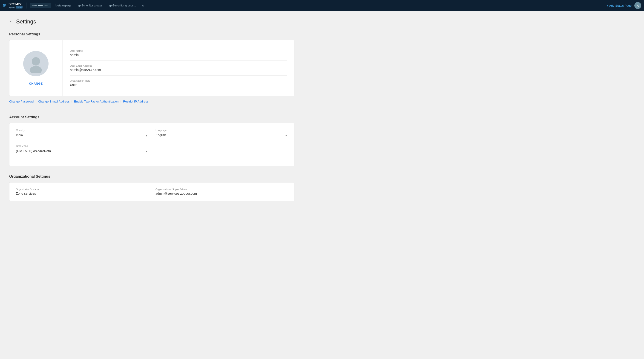 The height and width of the screenshot is (359, 644). What do you see at coordinates (82, 189) in the screenshot?
I see `org-name-label: Organization's Name` at bounding box center [82, 189].